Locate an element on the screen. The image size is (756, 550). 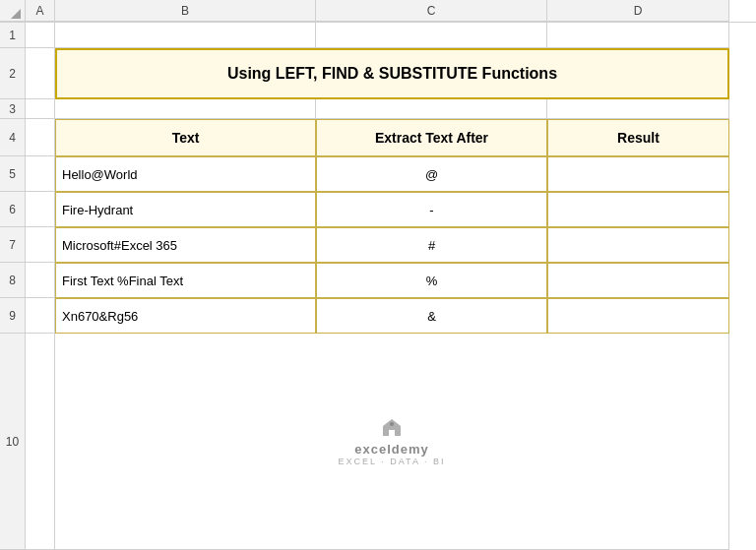
row-3: 3 is located at coordinates (378, 109).